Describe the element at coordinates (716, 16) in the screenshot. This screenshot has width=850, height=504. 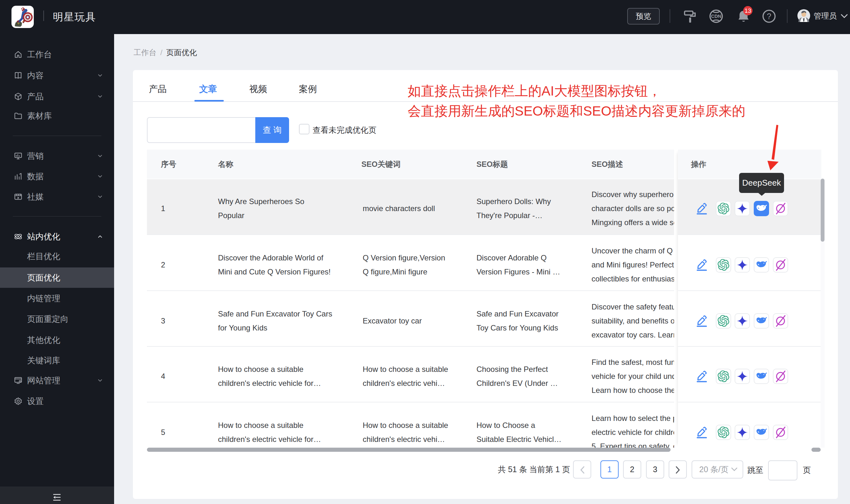
I see `svg-text: CDN` at that location.